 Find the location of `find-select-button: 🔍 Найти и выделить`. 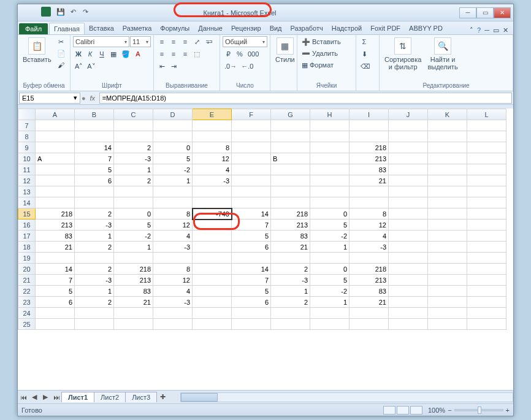

find-select-button: 🔍 Найти и выделить is located at coordinates (443, 54).